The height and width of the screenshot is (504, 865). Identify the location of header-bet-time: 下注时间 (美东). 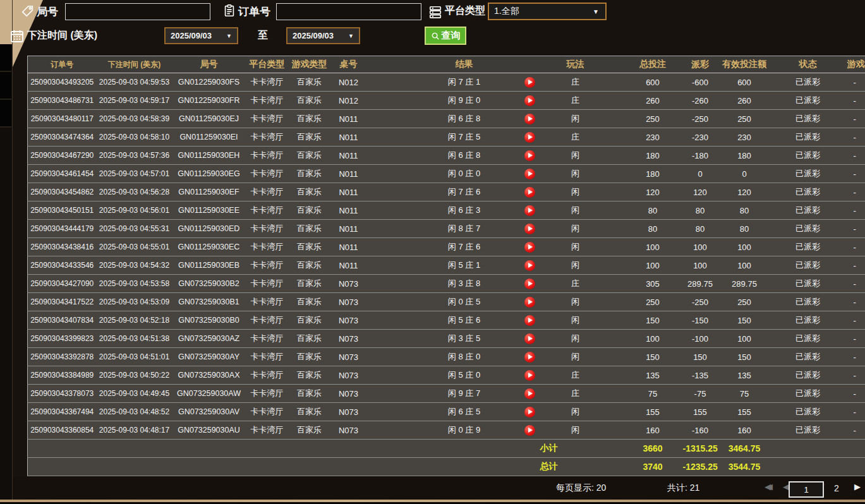
(135, 64).